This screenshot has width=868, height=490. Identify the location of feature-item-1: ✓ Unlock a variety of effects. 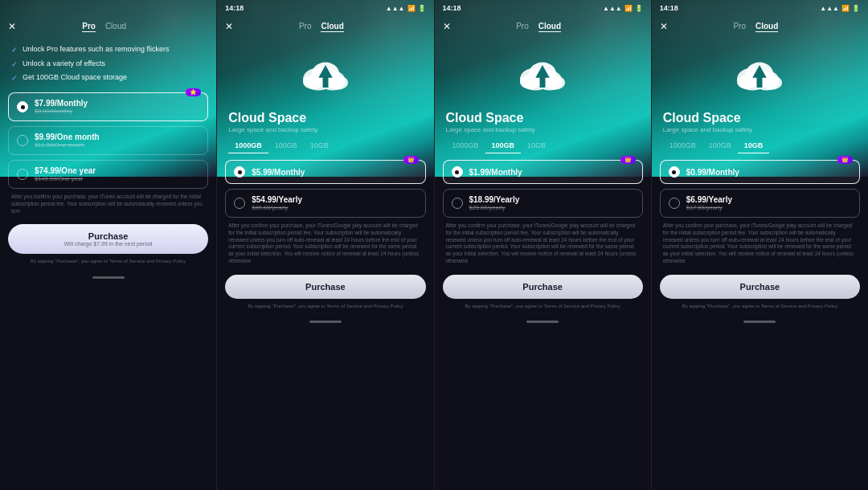
(108, 64).